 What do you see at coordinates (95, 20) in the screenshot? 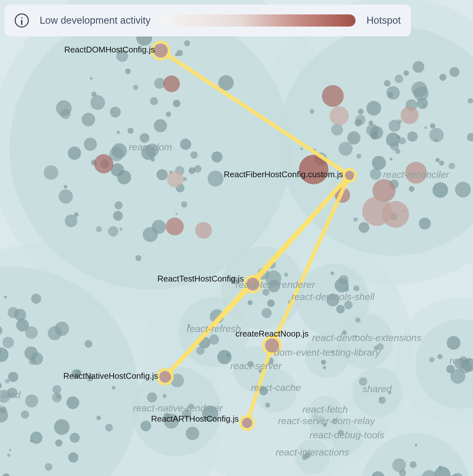
I see `legend-low: Low development activity` at bounding box center [95, 20].